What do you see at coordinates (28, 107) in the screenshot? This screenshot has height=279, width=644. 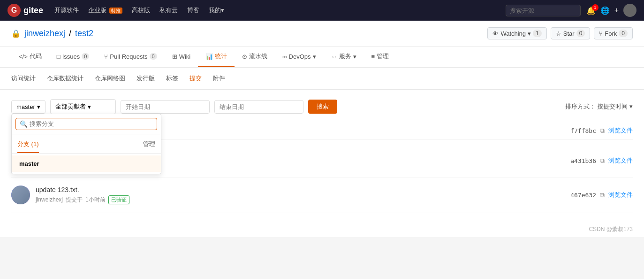 I see `branch-dropdown: master ▾ 🔍 分支 (1) 管理 master` at bounding box center [28, 107].